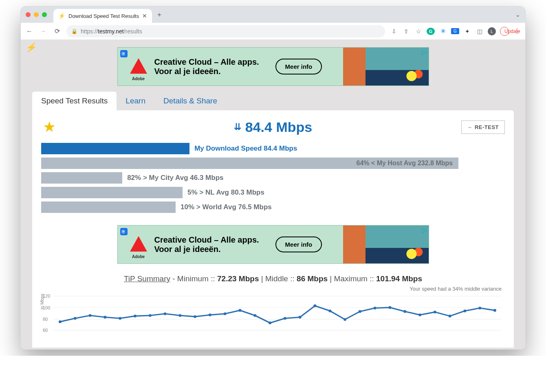  What do you see at coordinates (103, 16) in the screenshot?
I see `browser-tab: ⚡ Download Speed Test Results ✕` at bounding box center [103, 16].